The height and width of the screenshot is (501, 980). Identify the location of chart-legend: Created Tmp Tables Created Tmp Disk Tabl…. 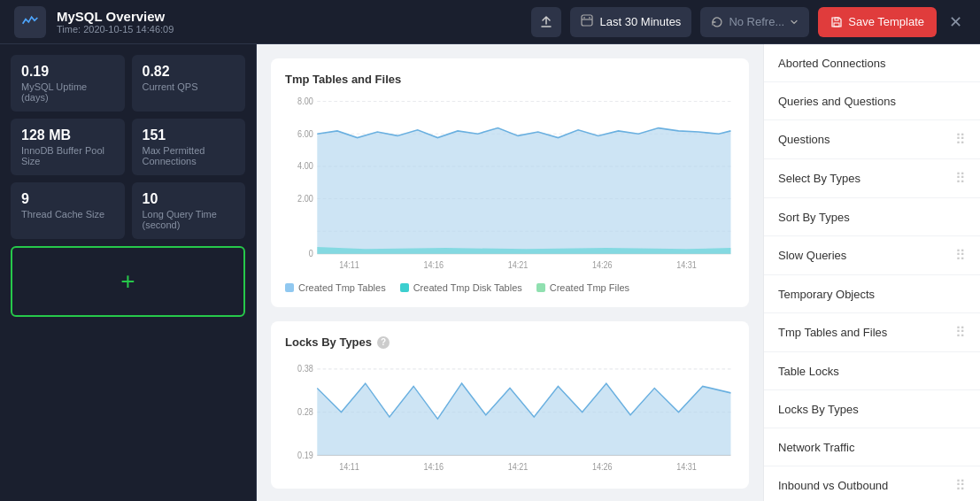
(510, 288).